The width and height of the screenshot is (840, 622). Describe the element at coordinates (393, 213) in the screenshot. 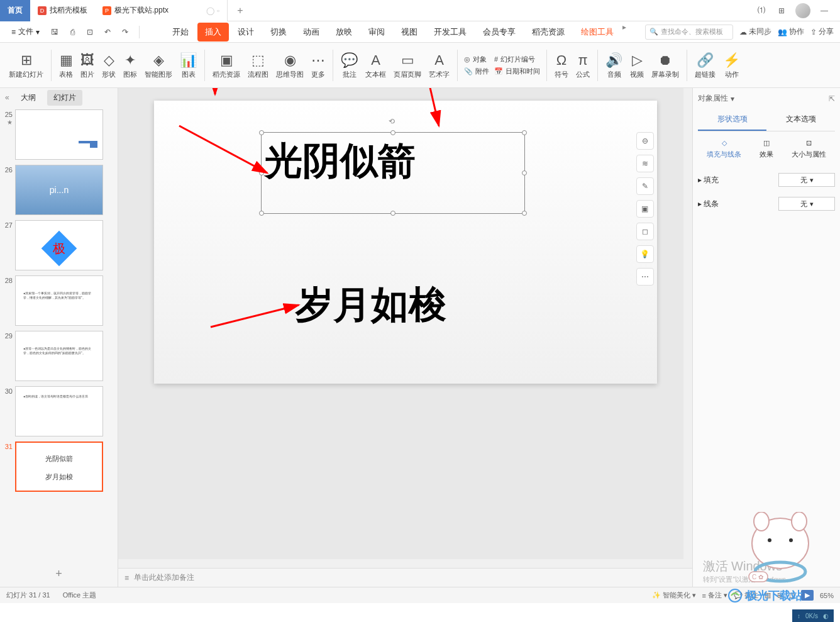

I see `handle-s` at that location.